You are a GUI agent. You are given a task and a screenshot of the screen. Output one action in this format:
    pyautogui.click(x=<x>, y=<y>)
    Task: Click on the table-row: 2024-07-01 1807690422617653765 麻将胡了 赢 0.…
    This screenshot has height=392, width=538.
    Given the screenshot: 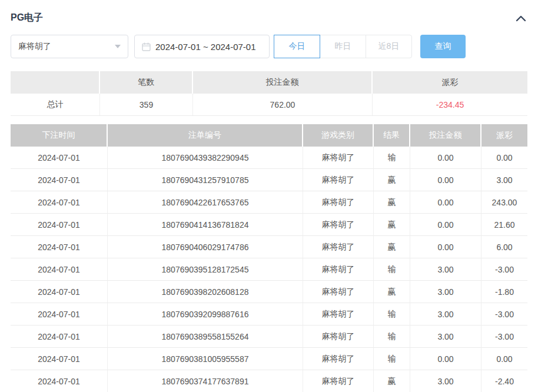 What is the action you would take?
    pyautogui.click(x=269, y=202)
    